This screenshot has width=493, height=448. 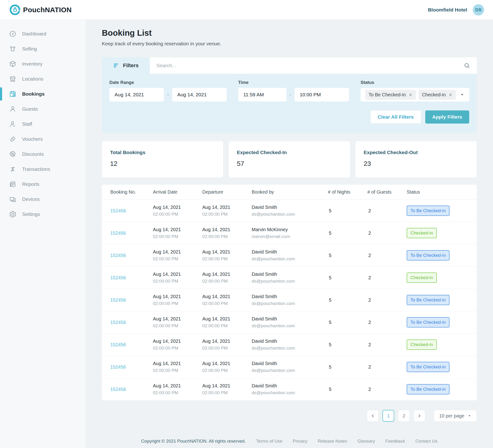 What do you see at coordinates (31, 184) in the screenshot?
I see `sidebar-item-label: Reports` at bounding box center [31, 184].